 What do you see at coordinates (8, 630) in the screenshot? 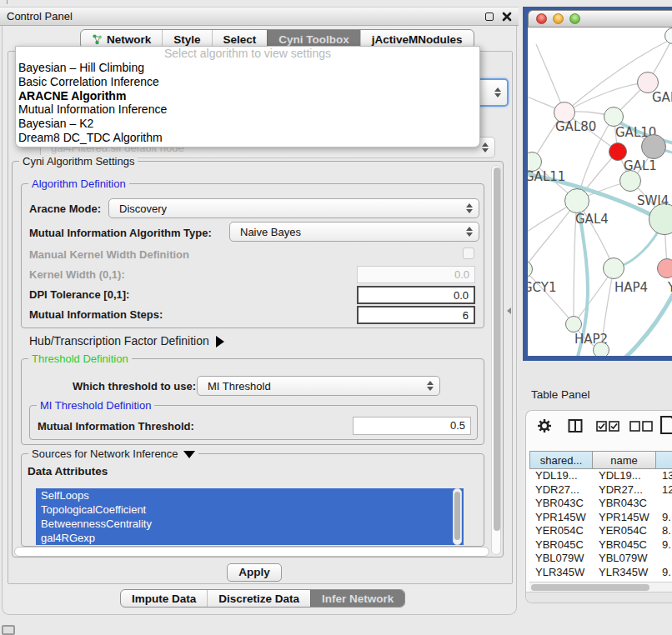
I see `mini-window-icon` at bounding box center [8, 630].